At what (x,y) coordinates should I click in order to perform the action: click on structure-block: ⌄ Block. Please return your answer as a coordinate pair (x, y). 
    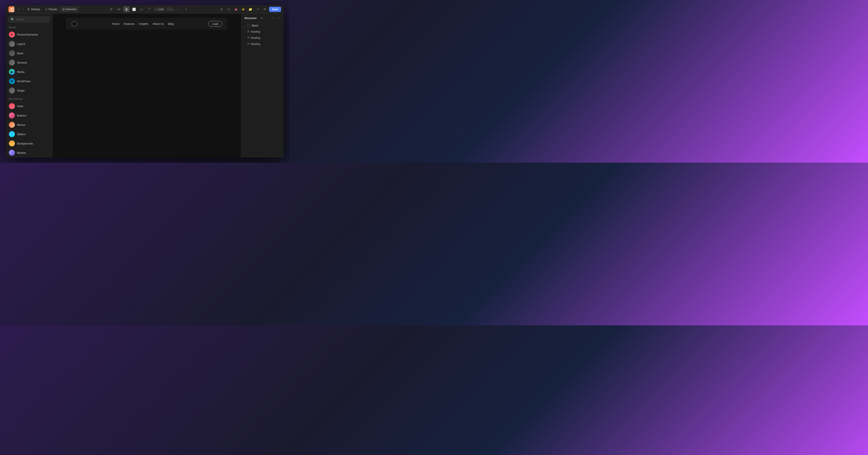
    Looking at the image, I should click on (262, 26).